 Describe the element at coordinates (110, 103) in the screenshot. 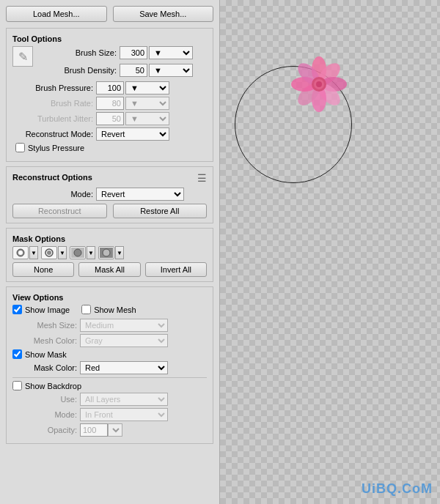

I see `brush-rate-input` at that location.